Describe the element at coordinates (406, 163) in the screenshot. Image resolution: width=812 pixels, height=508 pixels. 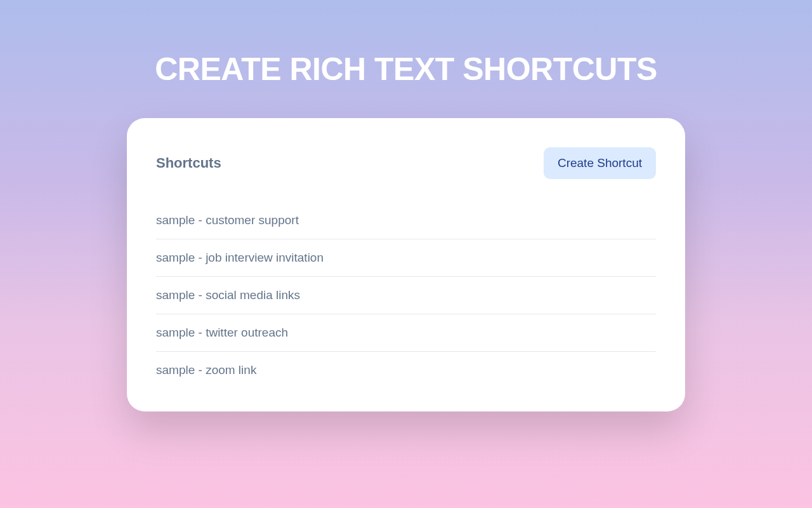
I see `card-header: Shortcuts Create Shortcut` at that location.